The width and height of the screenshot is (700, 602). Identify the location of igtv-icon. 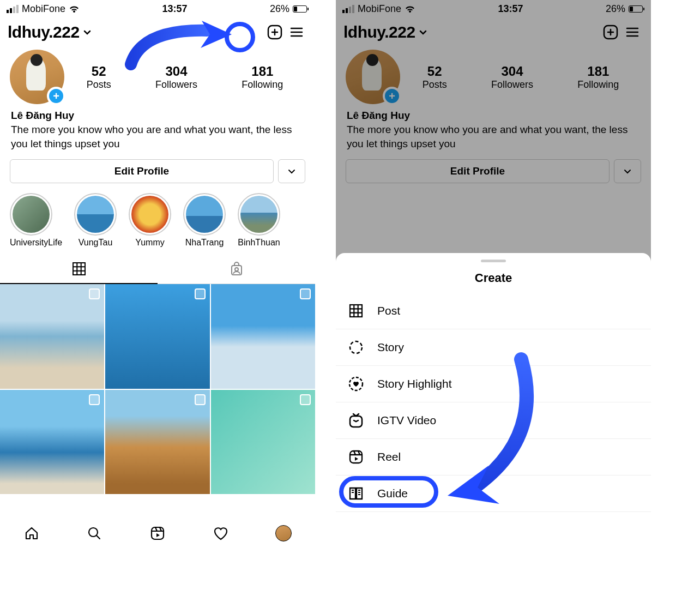
(356, 420).